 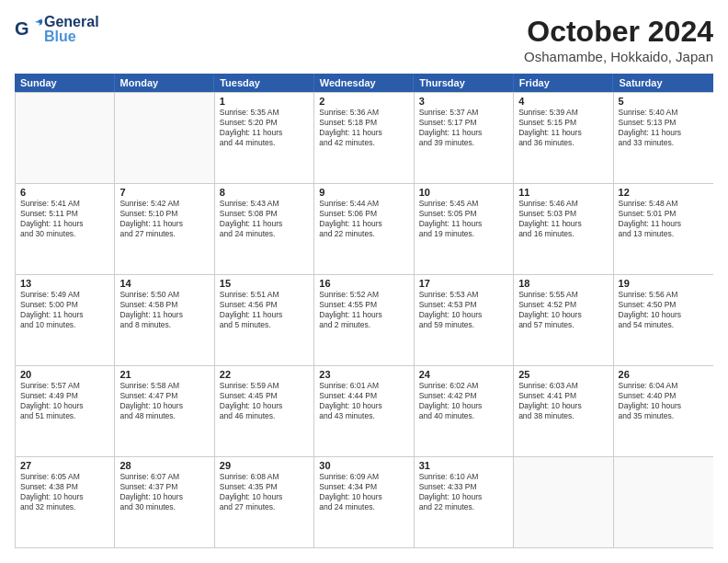 What do you see at coordinates (563, 294) in the screenshot?
I see `day-info-line: Sunrise: 5:55 AM` at bounding box center [563, 294].